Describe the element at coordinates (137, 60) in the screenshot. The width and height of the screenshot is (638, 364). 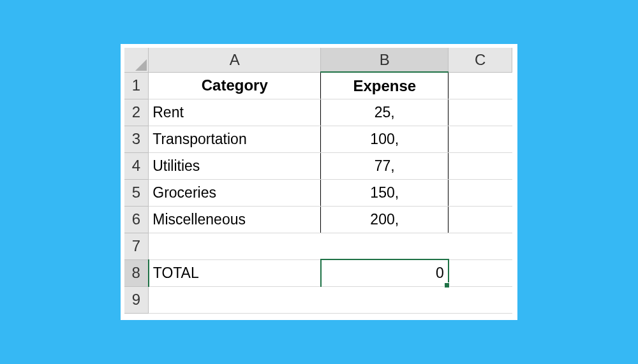
I see `select-all-corner` at that location.